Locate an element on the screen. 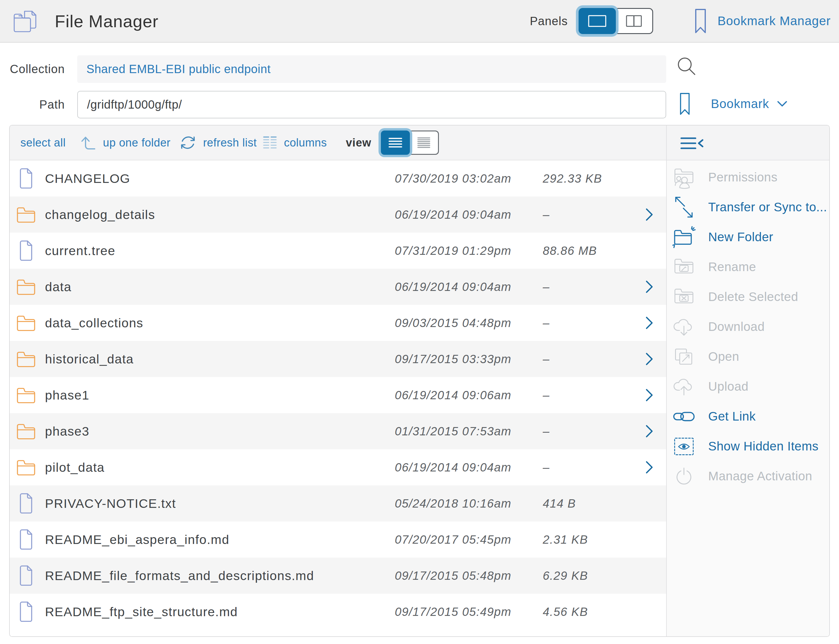 This screenshot has height=644, width=839. bookmark-button: Bookmark is located at coordinates (734, 104).